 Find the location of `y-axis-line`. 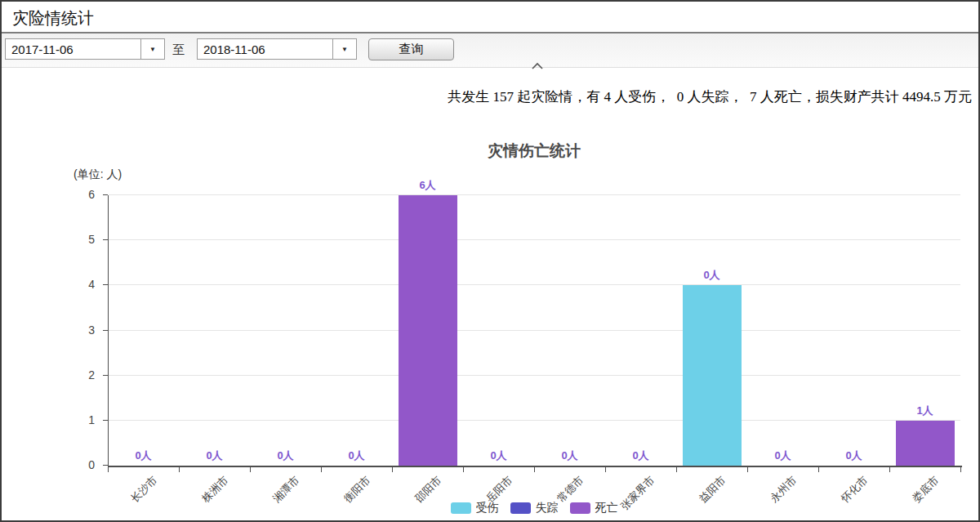

y-axis-line is located at coordinates (108, 330).